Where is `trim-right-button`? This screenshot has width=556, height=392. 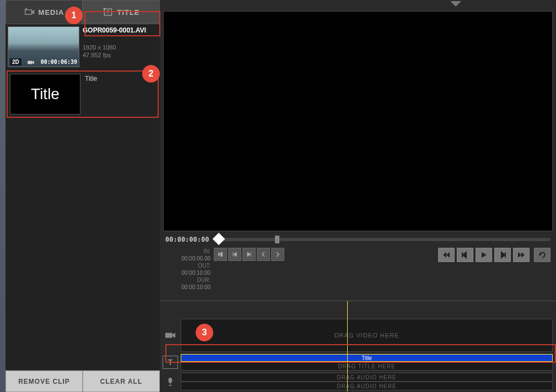 trim-right-button is located at coordinates (278, 254).